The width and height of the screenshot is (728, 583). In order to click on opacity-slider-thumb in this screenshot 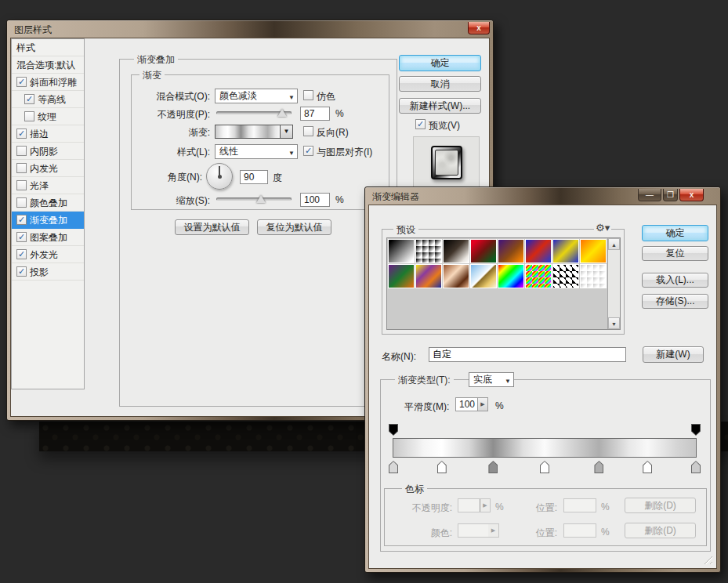, I will do `click(282, 113)`.